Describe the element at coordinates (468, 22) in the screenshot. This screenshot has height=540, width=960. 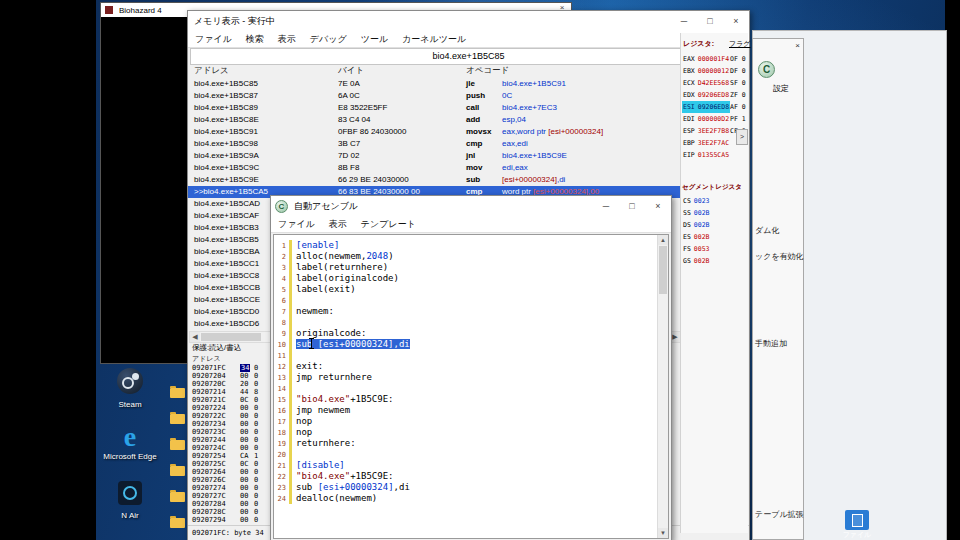
I see `memory-viewer-titlebar: メモリ表示 - 実行中 ─ □ ×` at that location.